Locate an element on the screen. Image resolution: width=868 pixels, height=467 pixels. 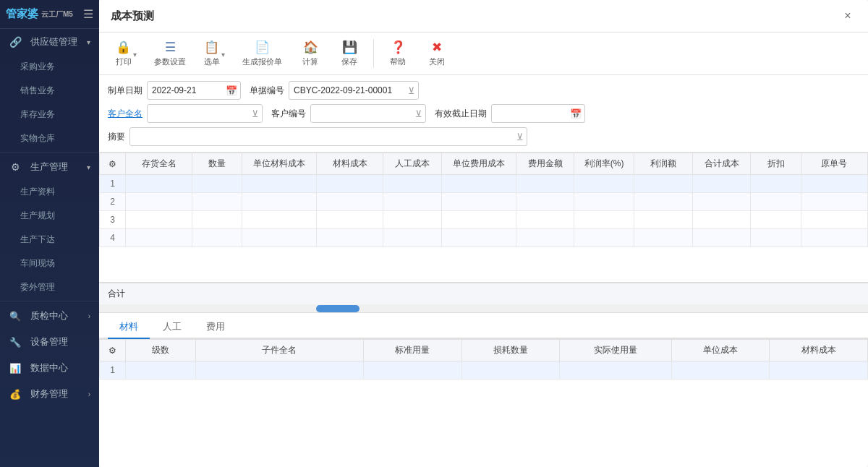
sidebar-item-equipment: 🔧 设备管理 is located at coordinates (49, 342).